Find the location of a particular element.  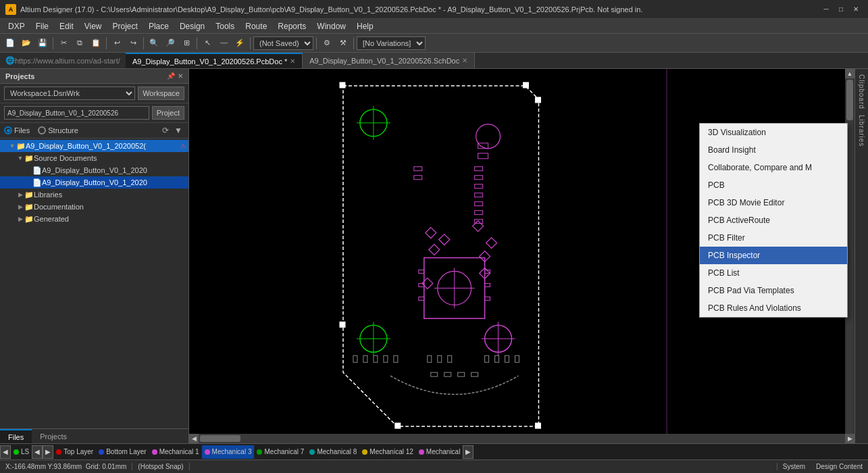

scroll-right-button: ▶ is located at coordinates (850, 439).